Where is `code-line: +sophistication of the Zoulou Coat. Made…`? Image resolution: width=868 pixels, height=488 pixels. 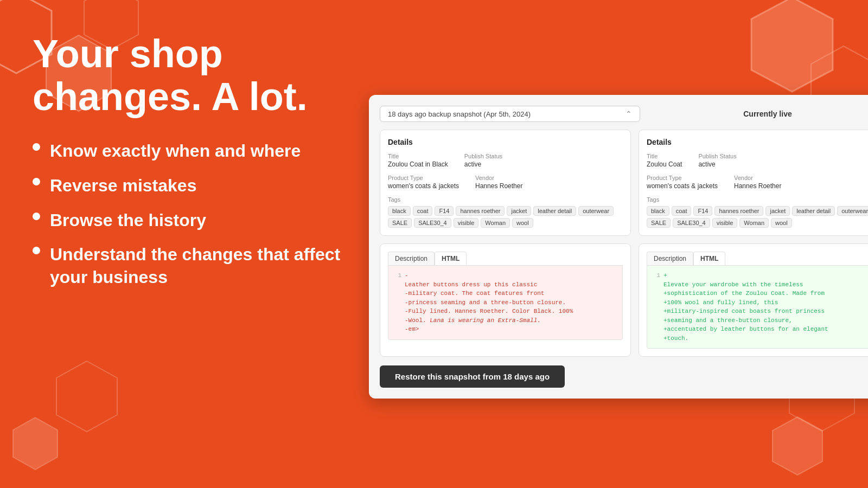
code-line: +sophistication of the Zoulou Coat. Made… is located at coordinates (761, 294).